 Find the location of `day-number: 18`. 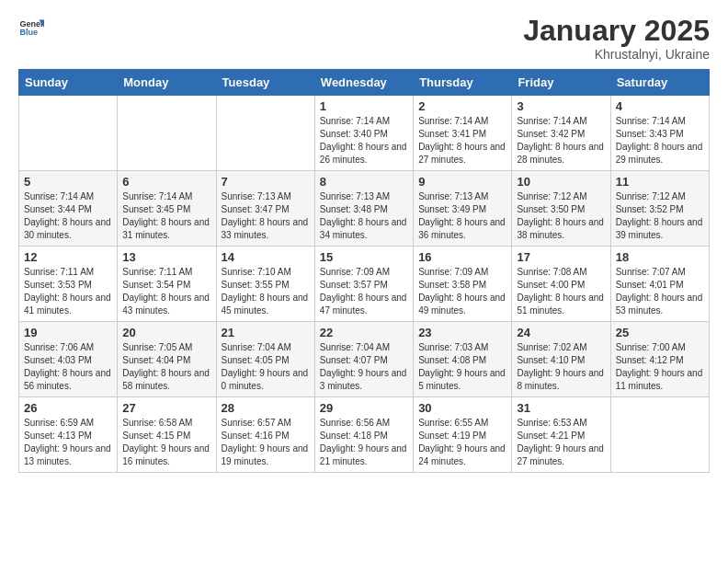

day-number: 18 is located at coordinates (660, 258).